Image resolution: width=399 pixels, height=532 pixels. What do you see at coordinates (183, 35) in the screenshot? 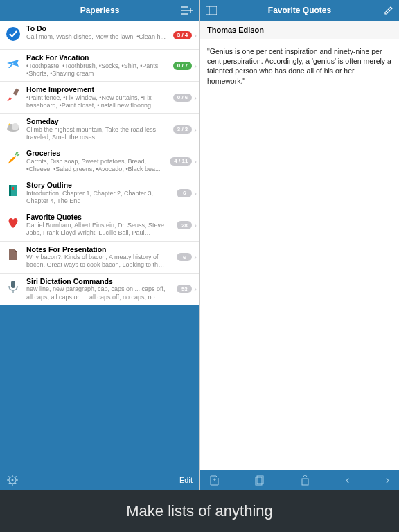
I see `count-badge: 3 / 4` at bounding box center [183, 35].